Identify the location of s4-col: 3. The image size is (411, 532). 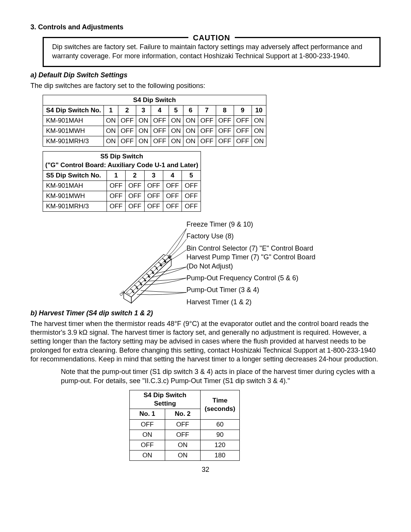
(144, 110).